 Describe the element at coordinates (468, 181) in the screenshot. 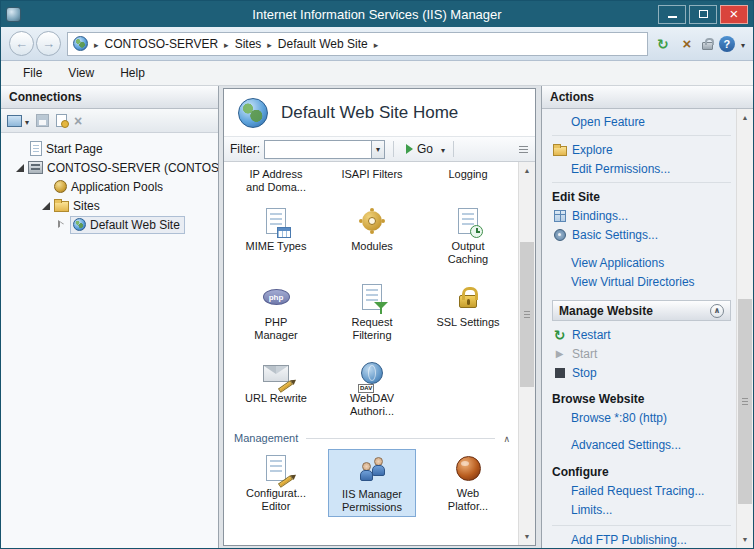

I see `feature-logging: Logging` at that location.